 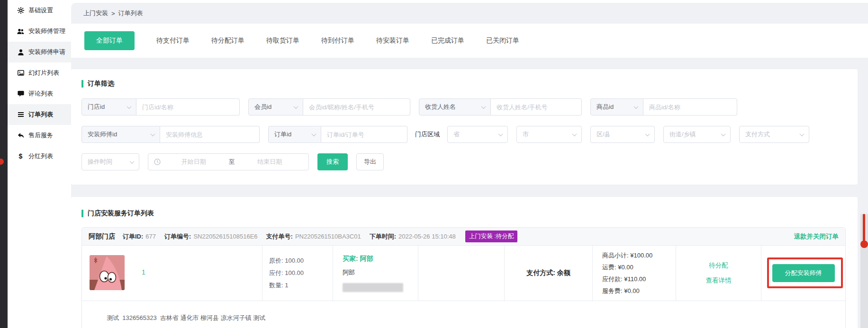 What do you see at coordinates (364, 134) in the screenshot?
I see `order-id-input` at bounding box center [364, 134].